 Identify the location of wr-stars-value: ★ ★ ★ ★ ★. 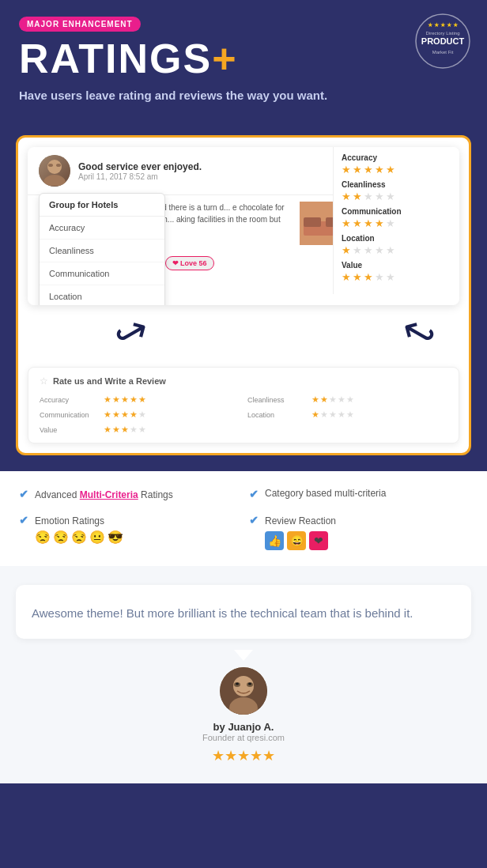
(125, 430).